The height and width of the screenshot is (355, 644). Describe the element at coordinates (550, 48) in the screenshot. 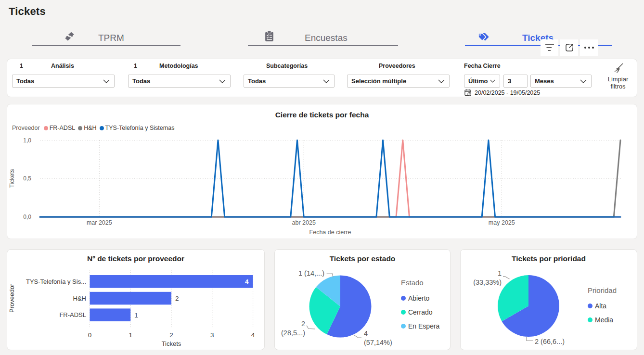

I see `filter-icon` at that location.